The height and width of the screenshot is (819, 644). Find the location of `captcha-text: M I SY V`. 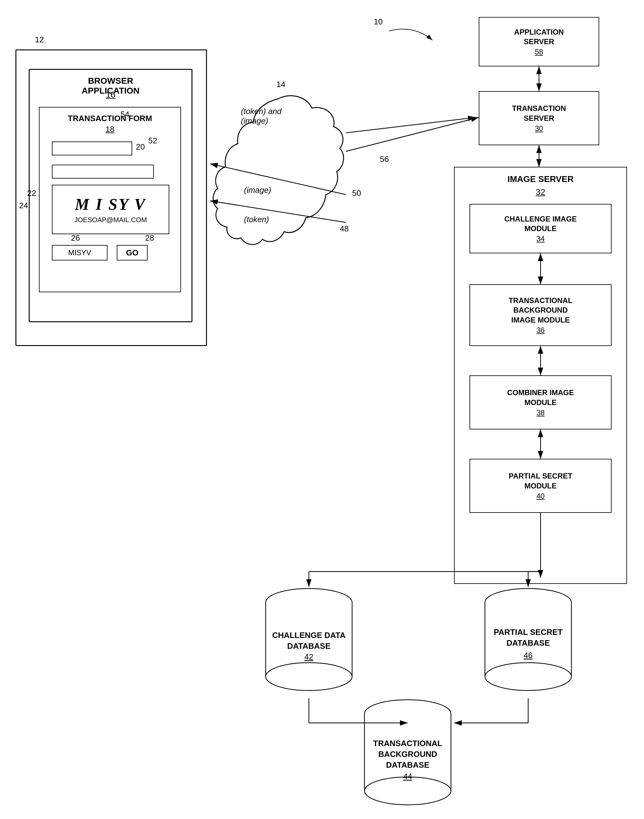

captcha-text: M I SY V is located at coordinates (111, 204).